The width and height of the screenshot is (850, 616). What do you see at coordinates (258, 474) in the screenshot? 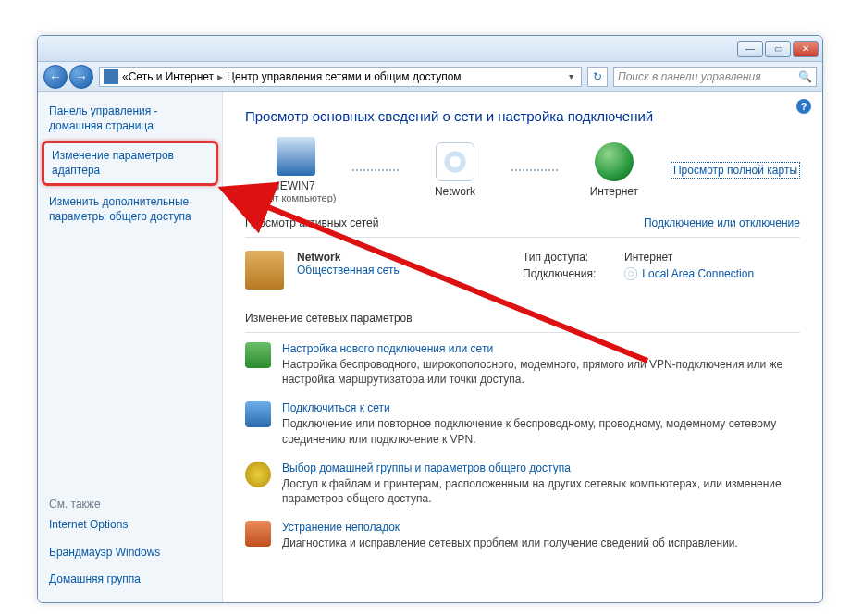
I see `homegroup-icon` at bounding box center [258, 474].